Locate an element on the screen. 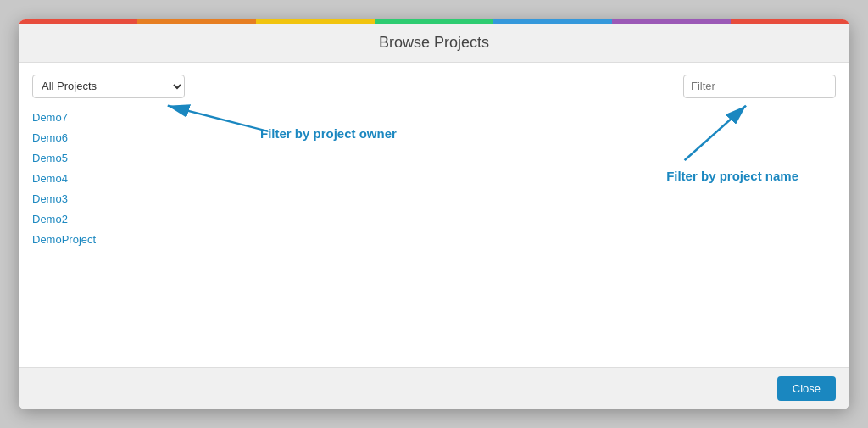 The width and height of the screenshot is (868, 428). project-link: Demo7 is located at coordinates (50, 117).